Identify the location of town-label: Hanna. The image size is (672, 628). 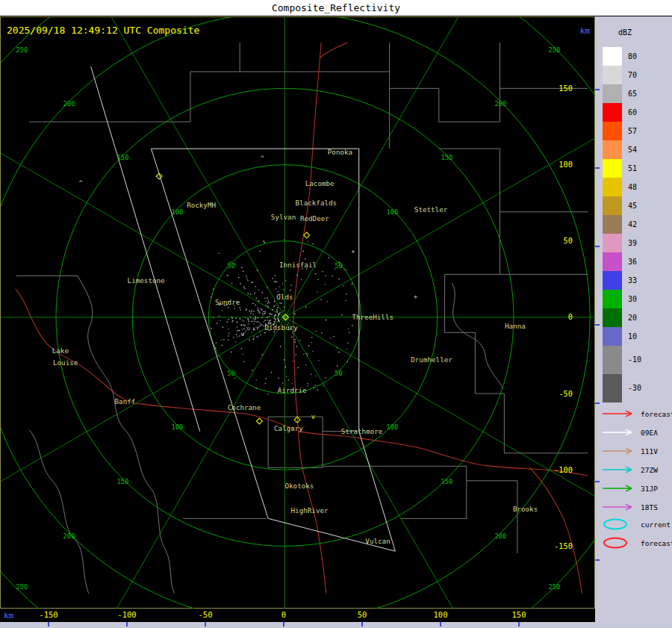
(515, 326).